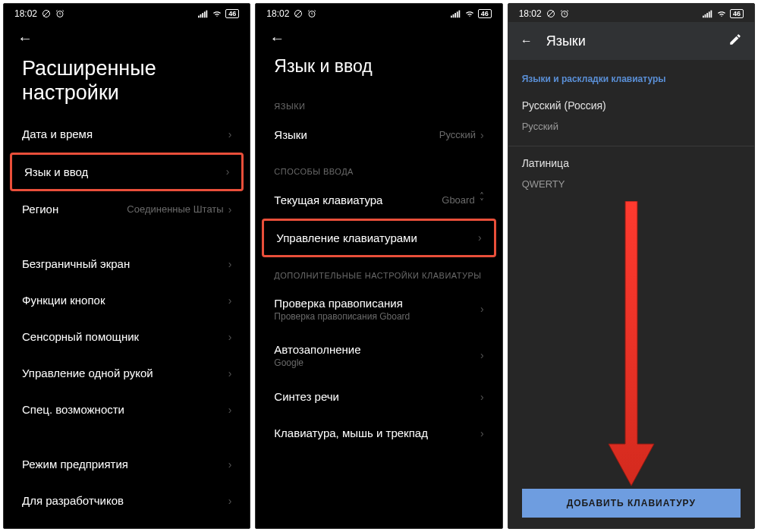 The height and width of the screenshot is (532, 758). Describe the element at coordinates (127, 501) in the screenshot. I see `row-developer-options: Для разработчиков ›` at that location.